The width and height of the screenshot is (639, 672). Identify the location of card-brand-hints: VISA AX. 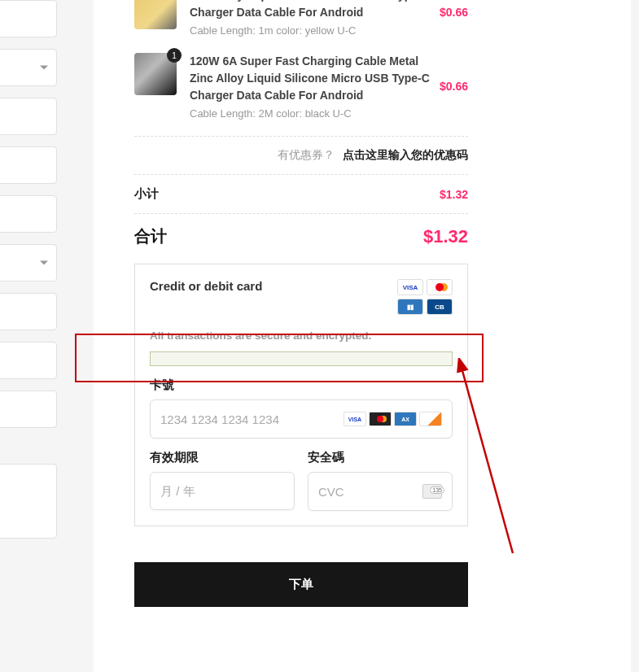
(392, 419).